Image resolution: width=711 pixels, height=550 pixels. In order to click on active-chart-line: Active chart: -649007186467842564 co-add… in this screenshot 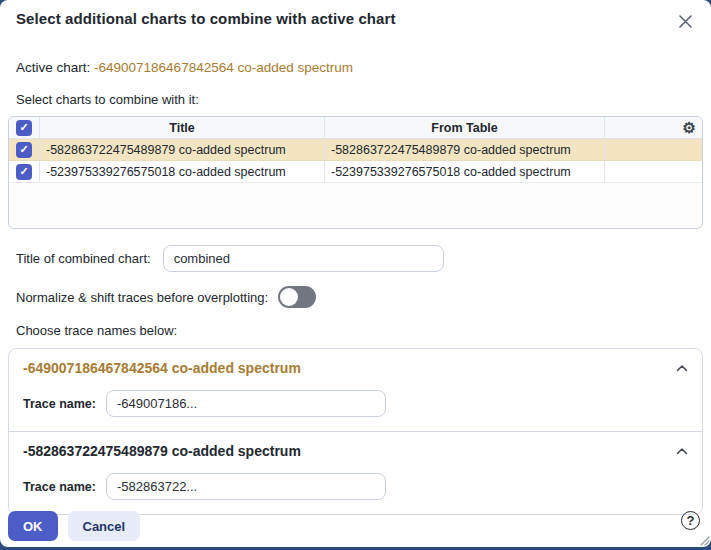, I will do `click(356, 68)`.